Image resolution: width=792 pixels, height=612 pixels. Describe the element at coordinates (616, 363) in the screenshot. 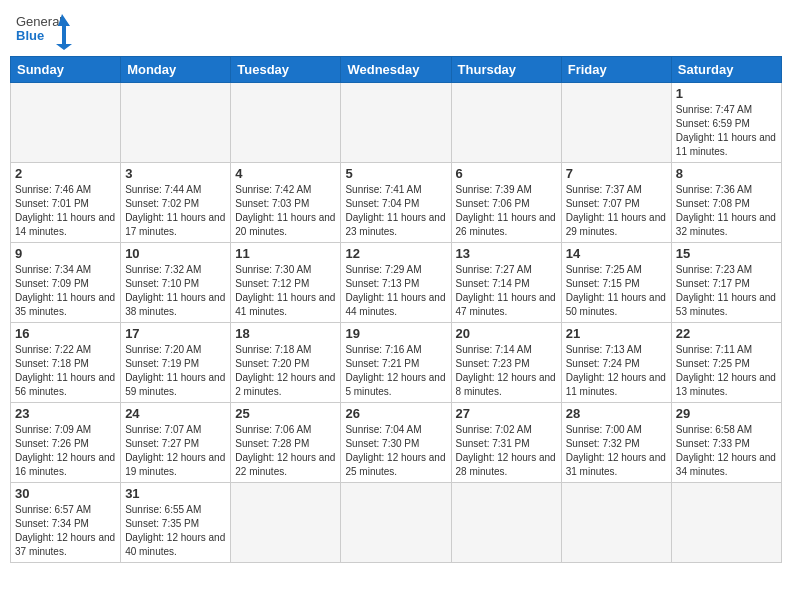

I see `calendar-cell: 21Sunrise: 7:13 AM Sunset: 7:24 PM Dayli…` at that location.